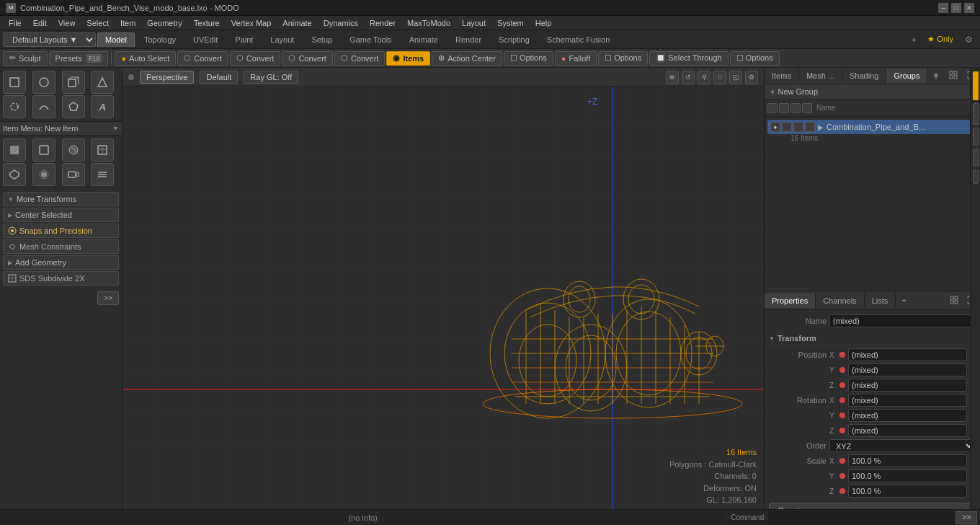 This screenshot has height=525, width=980. Describe the element at coordinates (61, 247) in the screenshot. I see `mesh-constraints-btn: Mesh Constraints` at that location.